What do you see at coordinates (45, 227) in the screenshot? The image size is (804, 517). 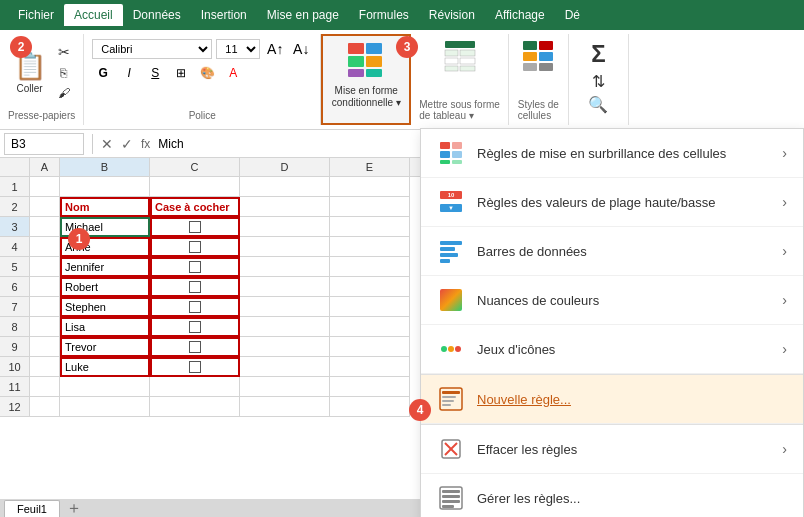 I see `cell-a3` at bounding box center [45, 227].